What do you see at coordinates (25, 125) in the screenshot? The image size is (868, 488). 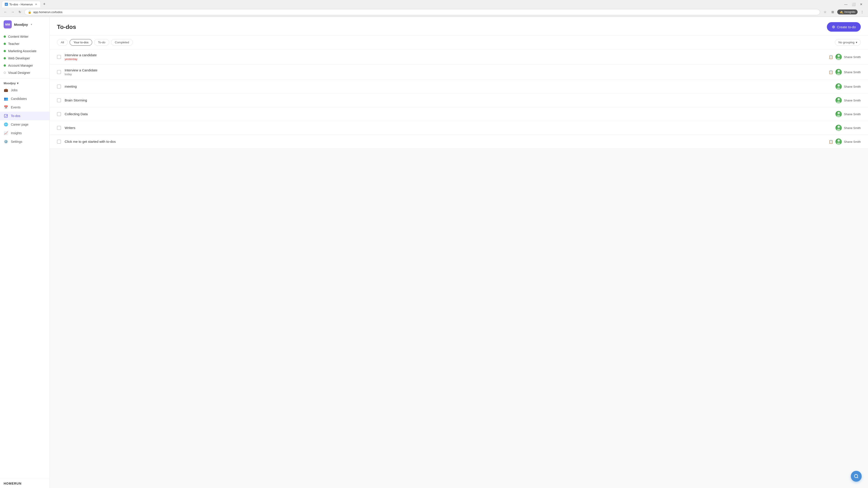 I see `sidebar-item-career-page: 🌐 Career page` at bounding box center [25, 125].